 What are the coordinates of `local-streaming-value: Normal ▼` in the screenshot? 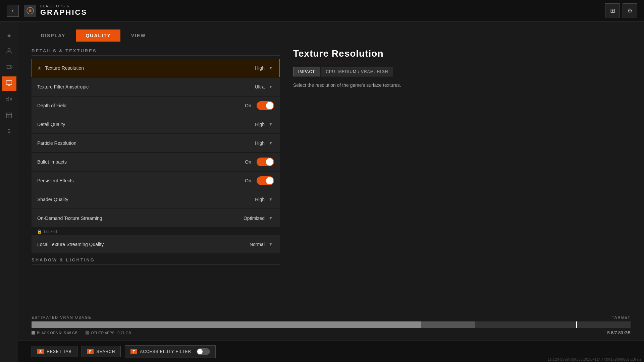 It's located at (230, 244).